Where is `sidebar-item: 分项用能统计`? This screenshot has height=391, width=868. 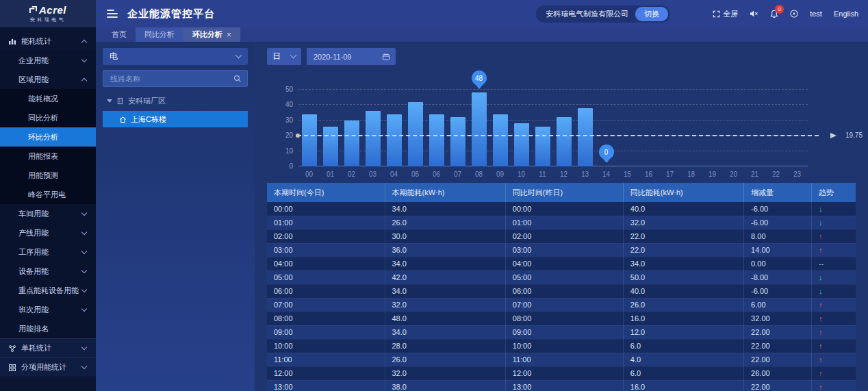
sidebar-item: 分项用能统计 is located at coordinates (48, 367).